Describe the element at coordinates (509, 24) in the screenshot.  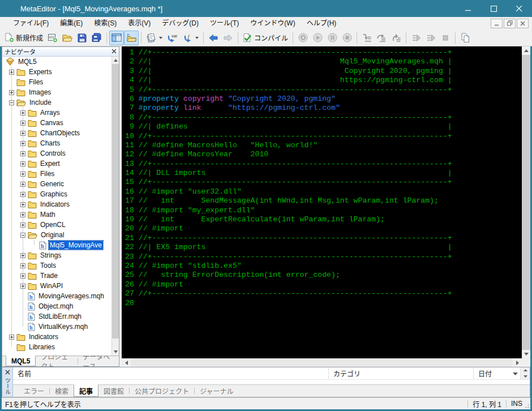
I see `mdi-restore-button` at that location.